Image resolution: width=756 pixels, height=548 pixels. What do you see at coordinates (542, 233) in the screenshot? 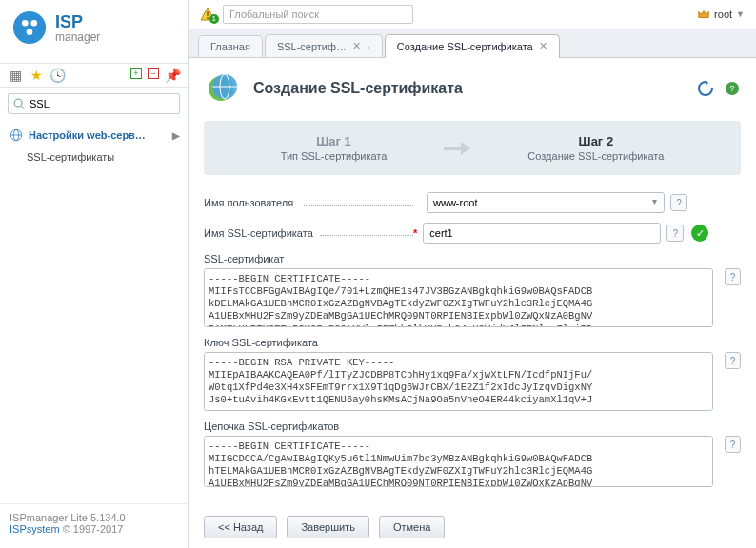
I see `certname-input` at bounding box center [542, 233].